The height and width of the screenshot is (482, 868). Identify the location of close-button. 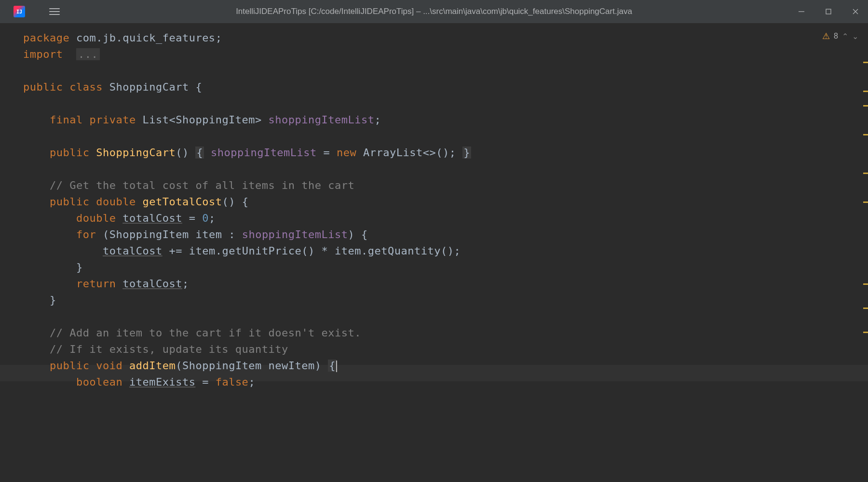
(855, 12).